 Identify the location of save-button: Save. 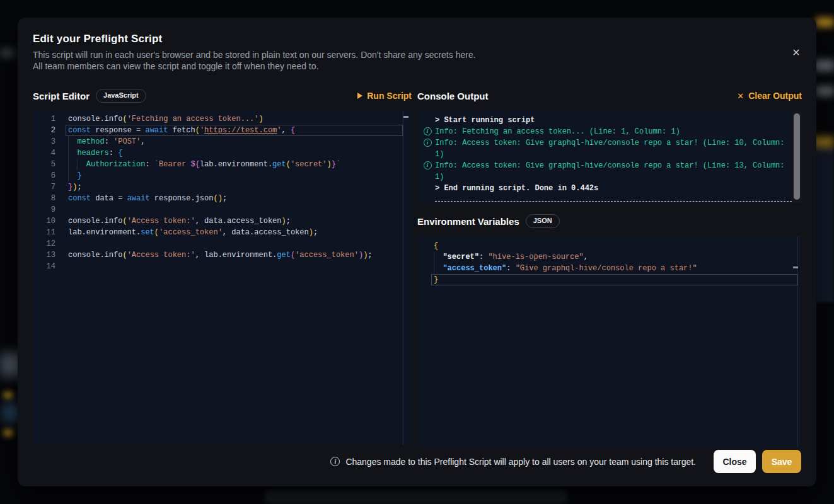
(782, 461).